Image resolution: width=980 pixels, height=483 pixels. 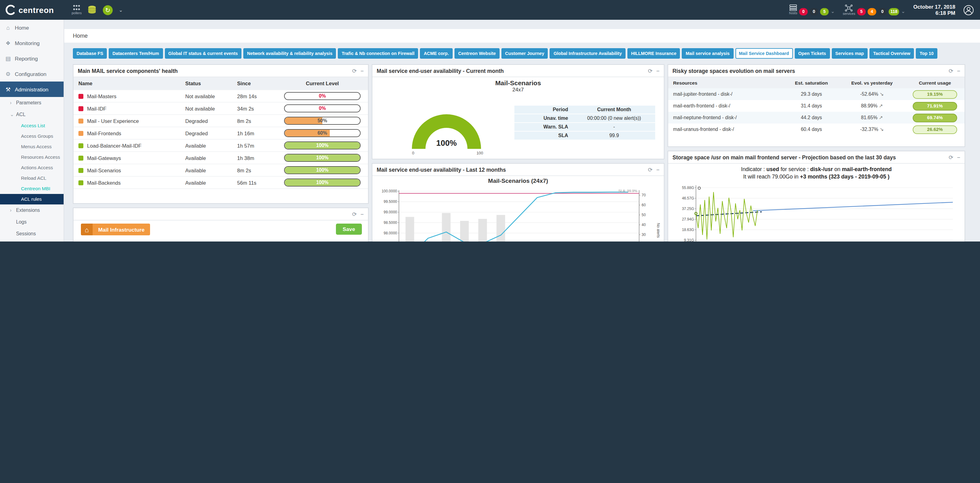 I want to click on home-icon: ⌂, so click(x=8, y=27).